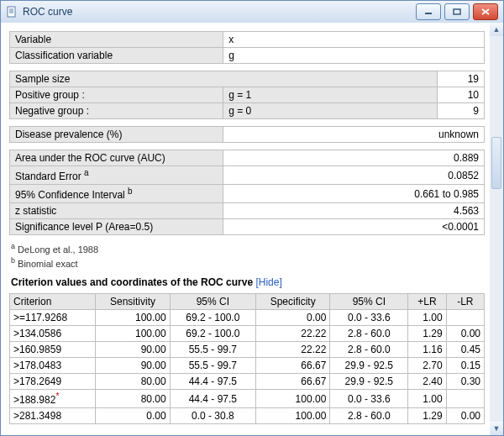 The height and width of the screenshot is (436, 504). What do you see at coordinates (496, 29) in the screenshot?
I see `scroll-up-icon: ▲` at bounding box center [496, 29].